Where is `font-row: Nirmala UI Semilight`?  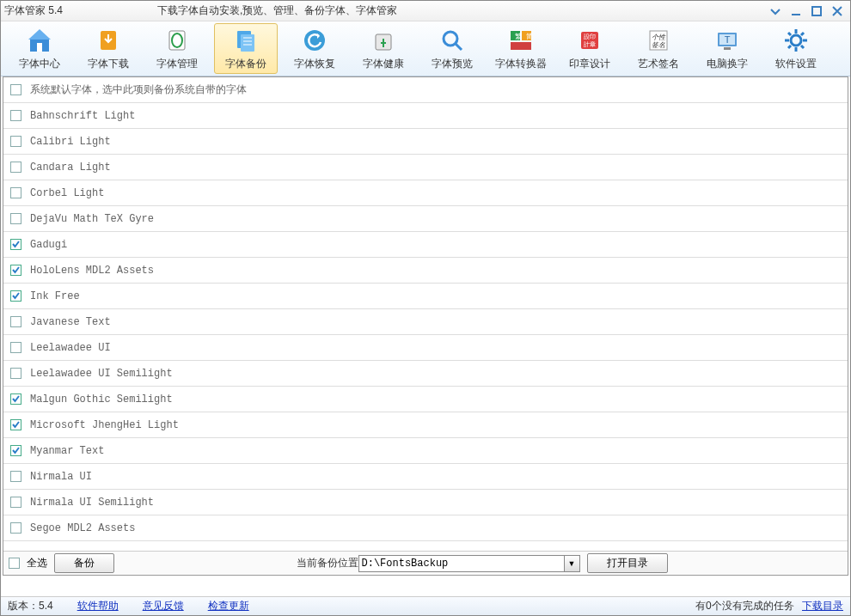 font-row: Nirmala UI Semilight is located at coordinates (426, 503).